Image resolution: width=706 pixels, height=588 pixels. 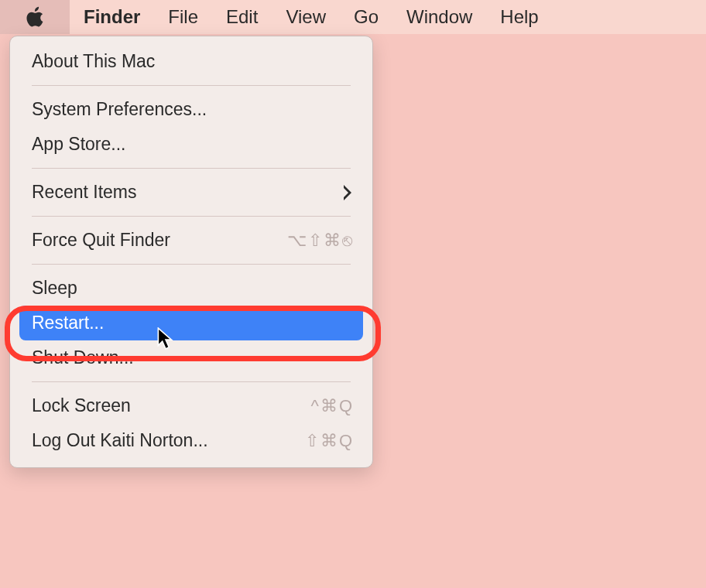 What do you see at coordinates (353, 17) in the screenshot?
I see `menubar: Finder File Edit View Go Window Help` at bounding box center [353, 17].